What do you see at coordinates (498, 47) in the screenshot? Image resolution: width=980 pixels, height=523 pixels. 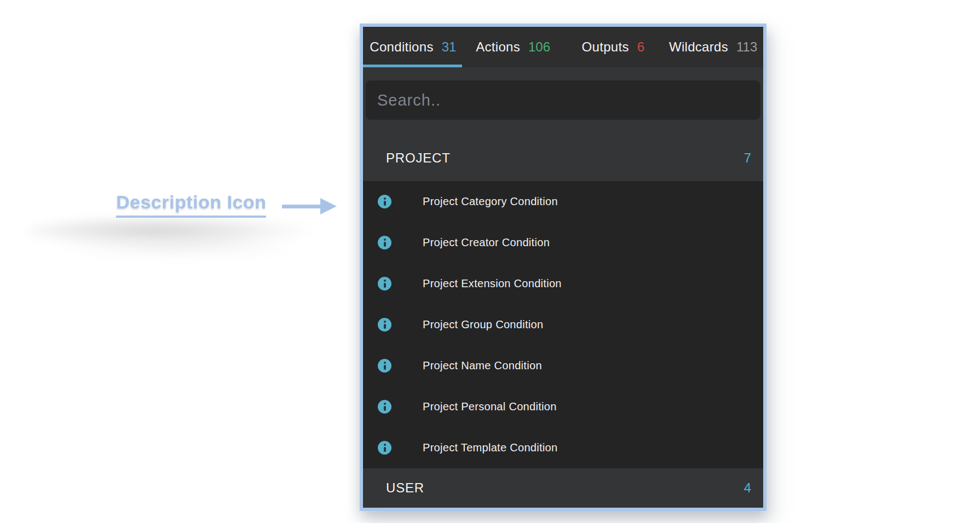 I see `tab-label: Actions` at bounding box center [498, 47].